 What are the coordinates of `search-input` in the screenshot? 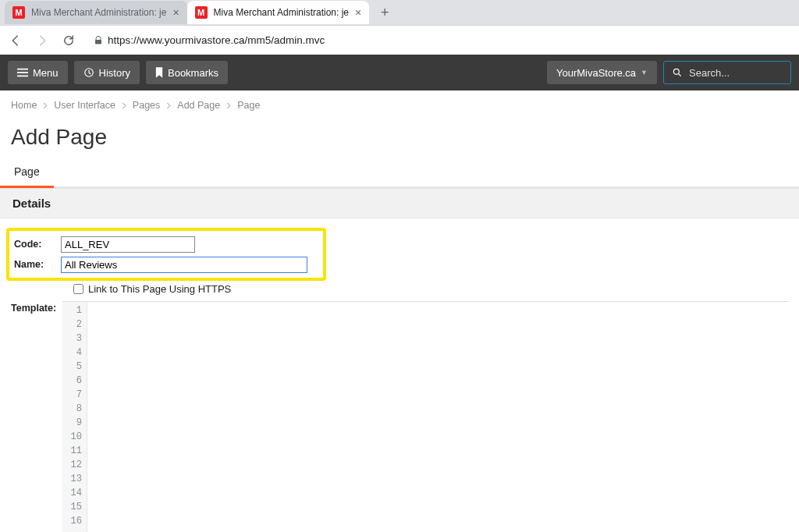 It's located at (736, 73).